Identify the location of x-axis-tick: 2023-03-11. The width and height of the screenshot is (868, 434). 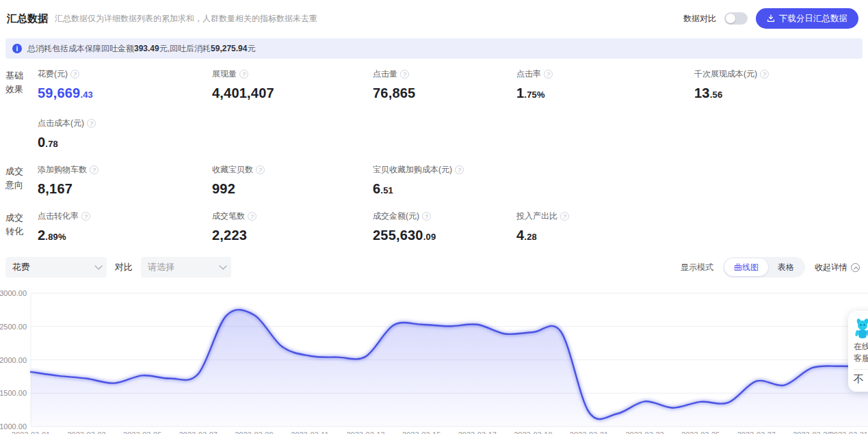
(309, 432).